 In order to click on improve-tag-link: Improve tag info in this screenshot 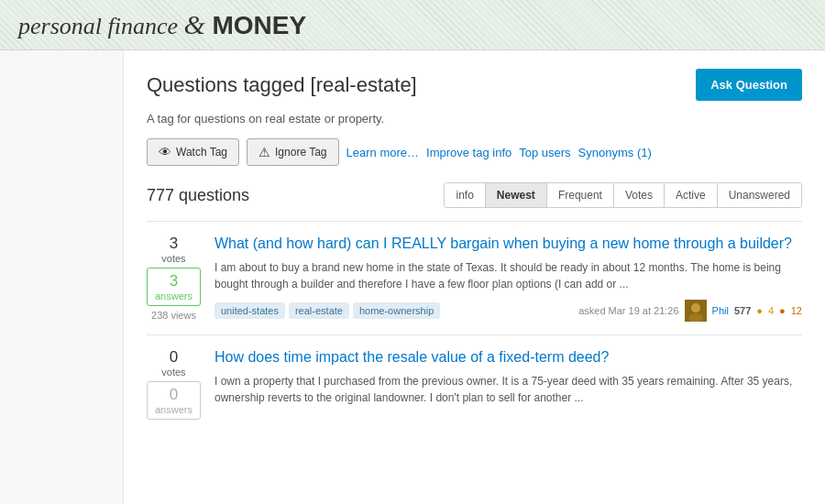, I will do `click(469, 152)`.